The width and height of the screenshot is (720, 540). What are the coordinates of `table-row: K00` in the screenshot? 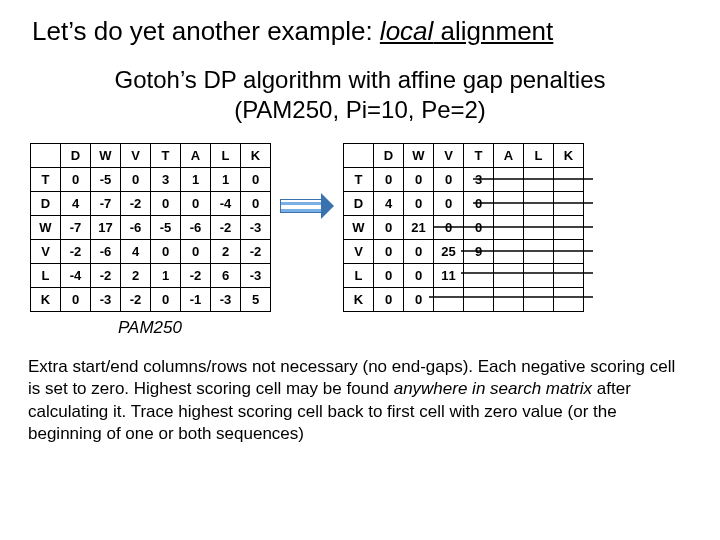 It's located at (464, 300).